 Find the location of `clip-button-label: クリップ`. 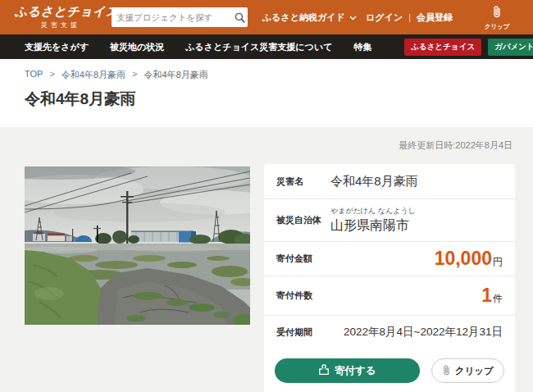

clip-button-label: クリップ is located at coordinates (474, 371).